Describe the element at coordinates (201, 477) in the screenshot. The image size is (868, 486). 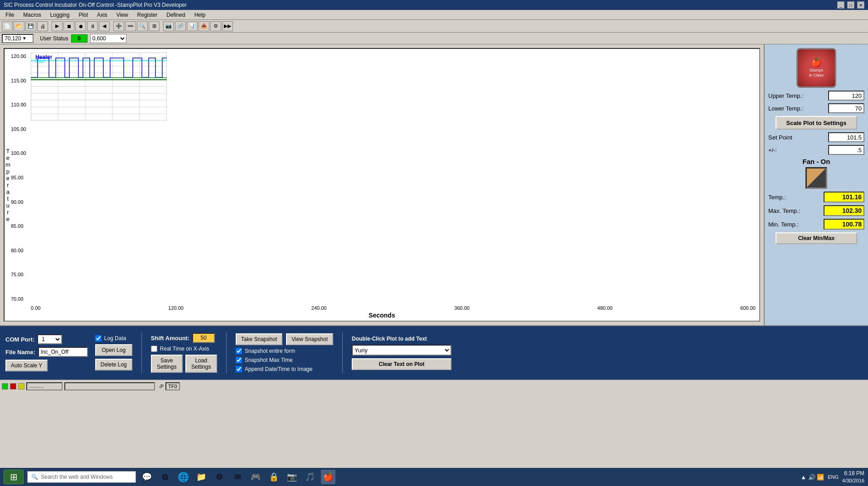
I see `taskbar-explorer: 📁` at that location.